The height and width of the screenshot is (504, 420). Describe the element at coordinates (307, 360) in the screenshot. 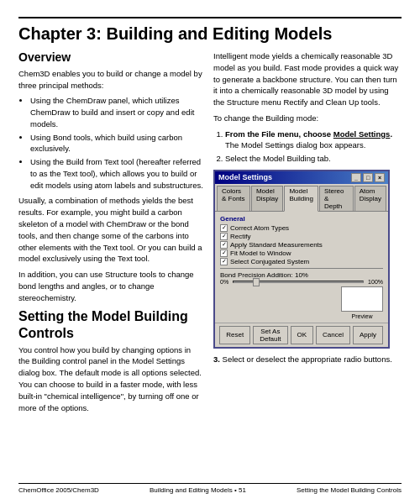

I see `step3-body: Select or deselect the appropriate radio…` at that location.